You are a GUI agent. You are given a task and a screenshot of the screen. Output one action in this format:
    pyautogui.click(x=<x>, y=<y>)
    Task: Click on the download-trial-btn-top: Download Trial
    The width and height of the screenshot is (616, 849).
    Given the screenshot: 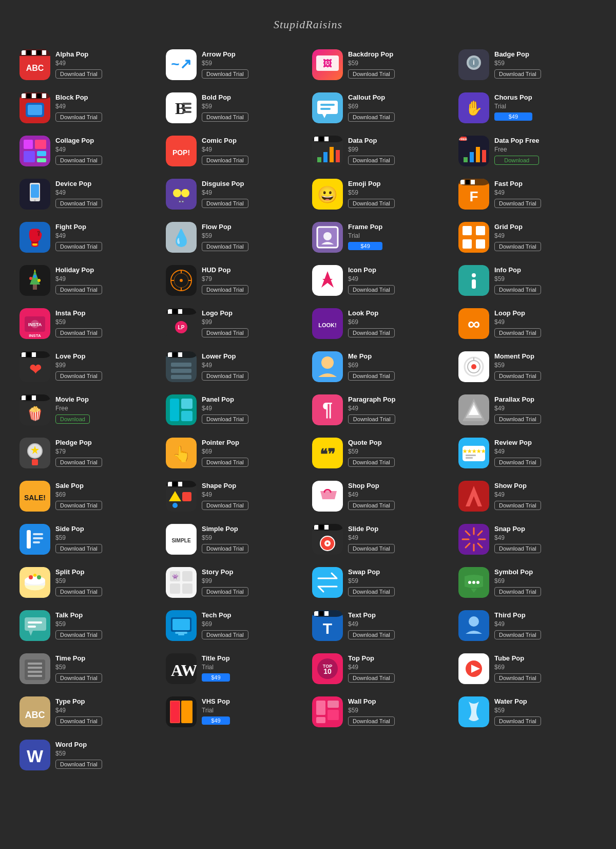 What is the action you would take?
    pyautogui.click(x=372, y=678)
    